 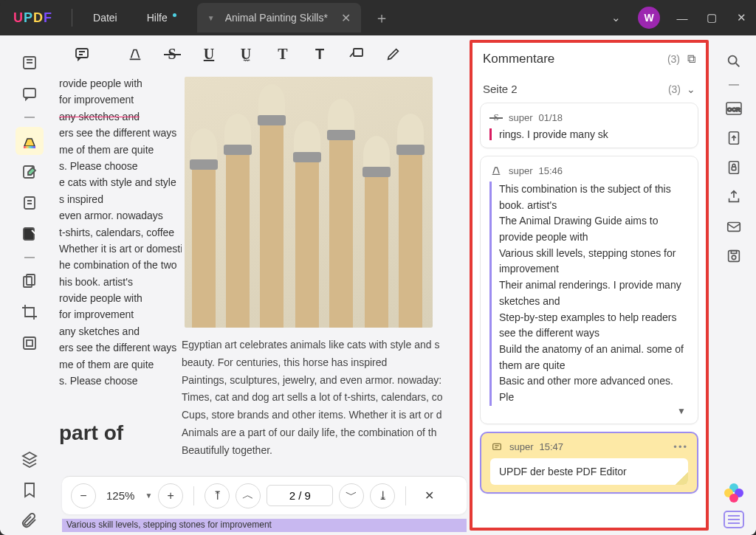 I want to click on last-page-button: ⤓, so click(x=382, y=496).